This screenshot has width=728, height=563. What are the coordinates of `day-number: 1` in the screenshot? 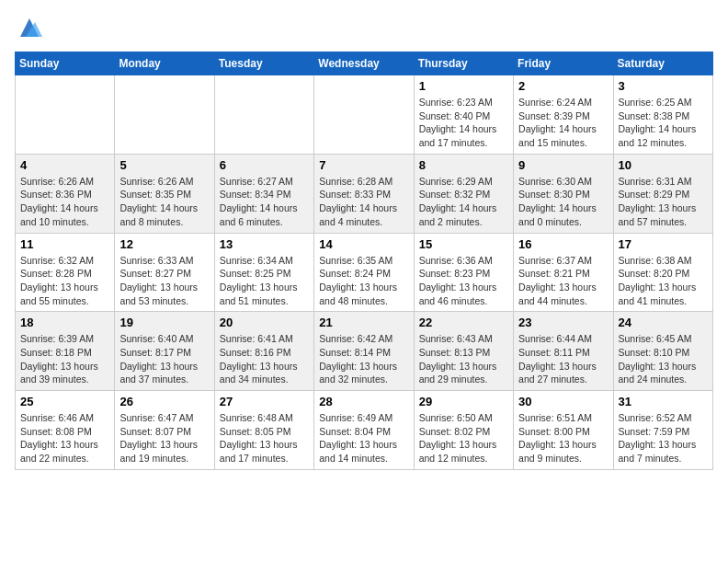 It's located at (463, 86).